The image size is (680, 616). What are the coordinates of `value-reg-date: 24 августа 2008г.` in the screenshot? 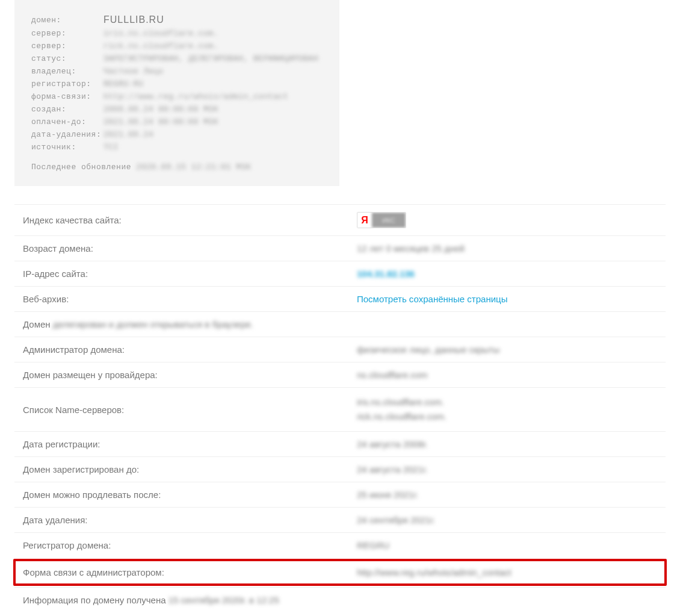 It's located at (392, 444).